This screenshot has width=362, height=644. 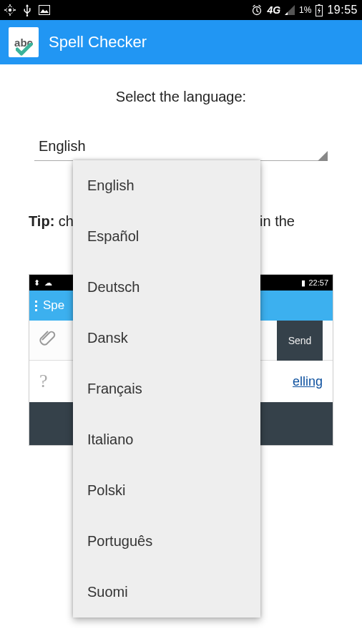 What do you see at coordinates (181, 10) in the screenshot?
I see `status-bar: 4G 1% 19:55` at bounding box center [181, 10].